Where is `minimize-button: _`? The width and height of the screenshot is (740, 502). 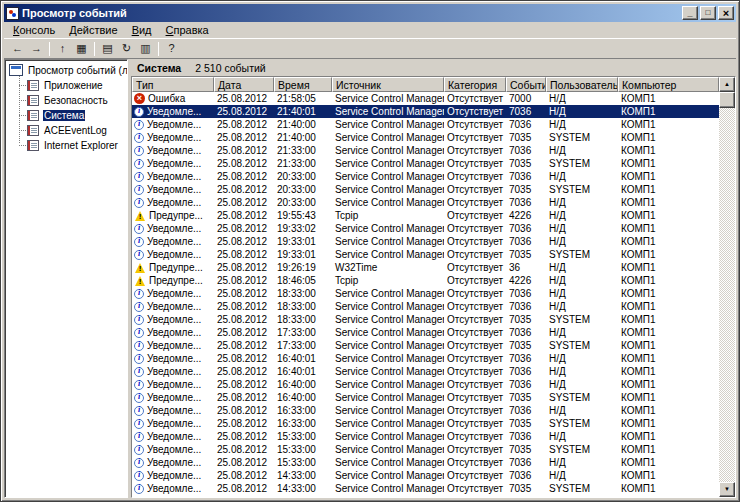 minimize-button: _ is located at coordinates (690, 13).